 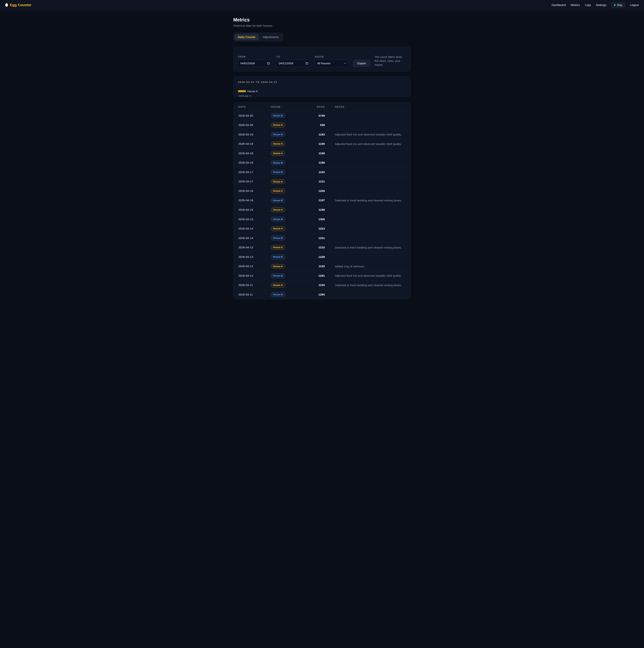 What do you see at coordinates (322, 248) in the screenshot?
I see `table-row: 2026-04-13 House A 1210 Switched to fres…` at bounding box center [322, 248].